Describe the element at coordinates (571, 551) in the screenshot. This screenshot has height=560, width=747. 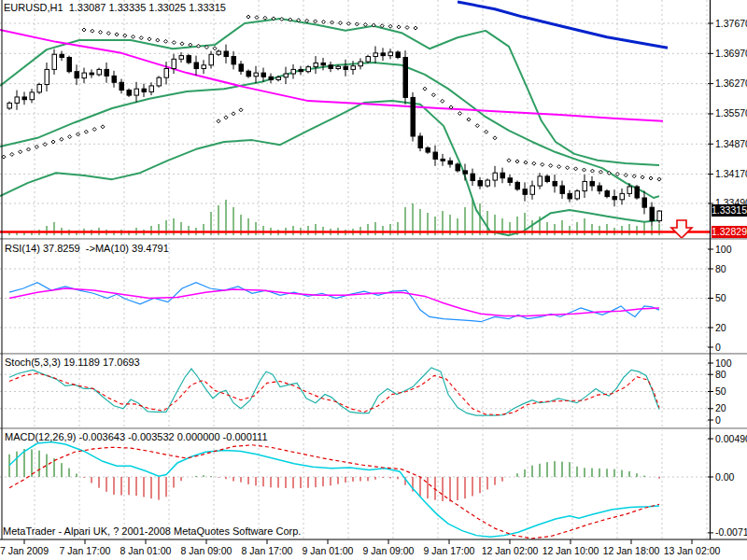
I see `time-axis-label: 12 Jan 10:00` at that location.